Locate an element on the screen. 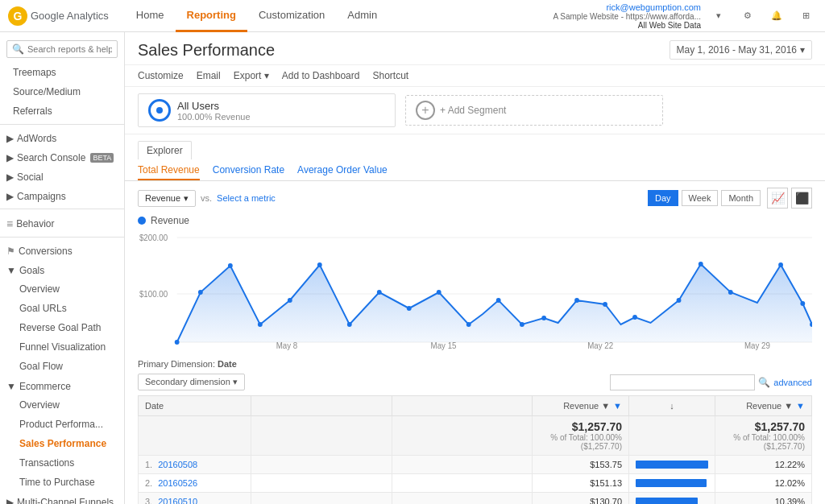  table-row: 2. 20160526 $151.13 12.02% is located at coordinates (475, 483).